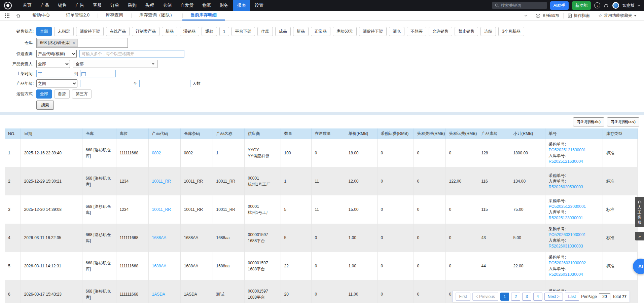 Image resolution: width=644 pixels, height=303 pixels. I want to click on nav-item-0: 首页, so click(27, 5).